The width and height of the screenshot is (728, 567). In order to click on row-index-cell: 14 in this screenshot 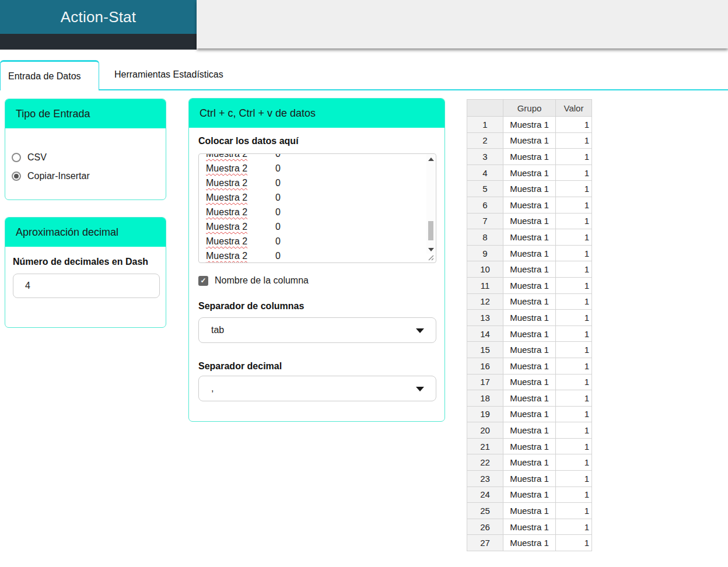, I will do `click(485, 334)`.